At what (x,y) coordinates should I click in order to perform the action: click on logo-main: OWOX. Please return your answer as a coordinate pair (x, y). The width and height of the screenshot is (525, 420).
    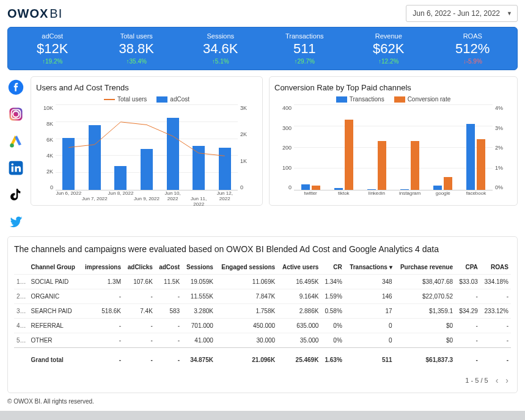
    Looking at the image, I should click on (28, 13).